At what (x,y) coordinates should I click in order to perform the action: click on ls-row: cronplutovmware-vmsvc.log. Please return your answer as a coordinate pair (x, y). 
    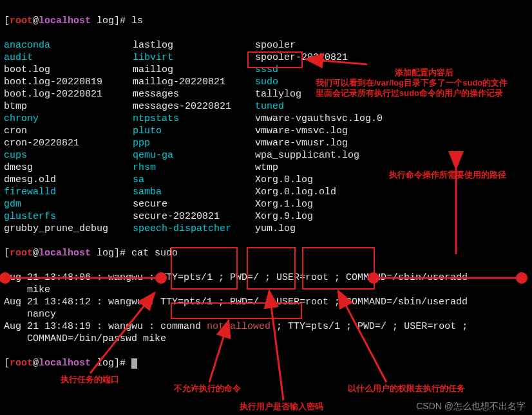
    Looking at the image, I should click on (266, 131).